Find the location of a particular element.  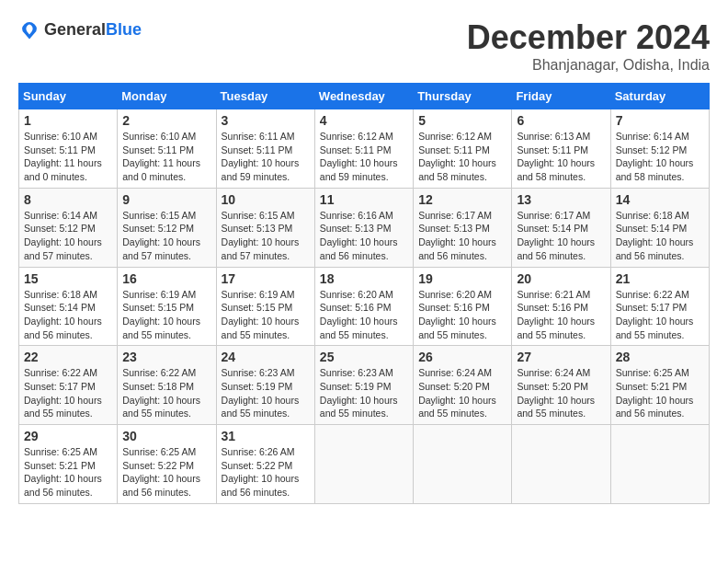

calendar-week-row: 8 Sunrise: 6:14 AM Sunset: 5:12 PM Dayli… is located at coordinates (364, 227).